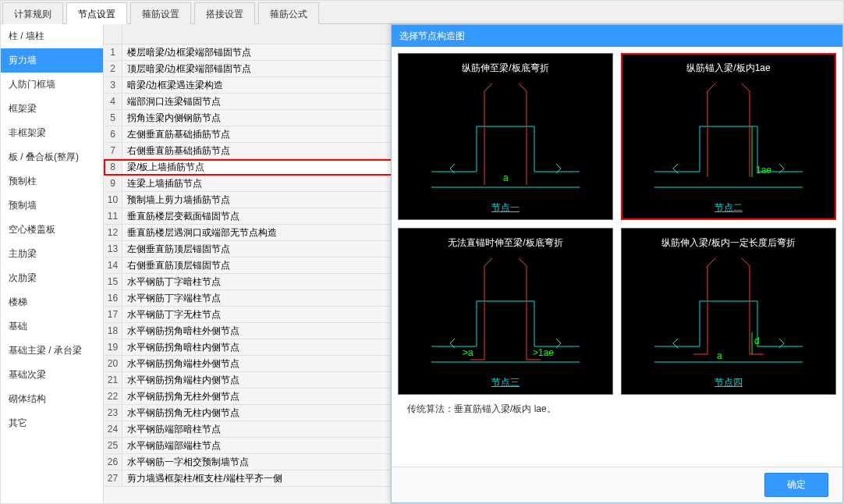 The image size is (844, 504). What do you see at coordinates (51, 351) in the screenshot?
I see `sidebar-item-13: 基础主梁 / 承台梁` at bounding box center [51, 351].